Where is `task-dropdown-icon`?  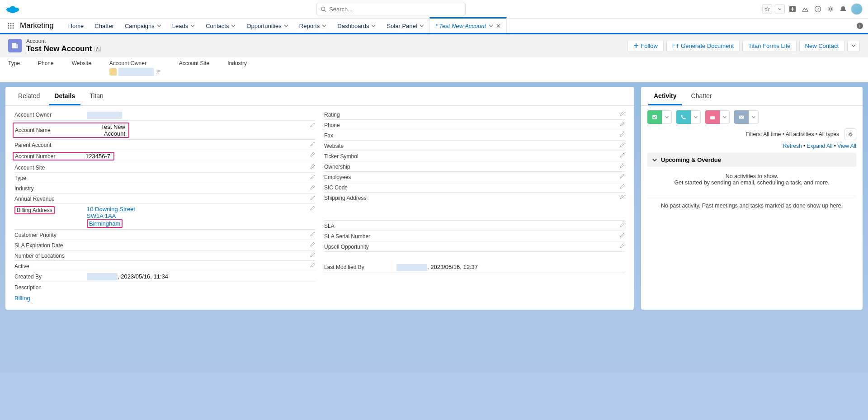
task-dropdown-icon is located at coordinates (667, 117).